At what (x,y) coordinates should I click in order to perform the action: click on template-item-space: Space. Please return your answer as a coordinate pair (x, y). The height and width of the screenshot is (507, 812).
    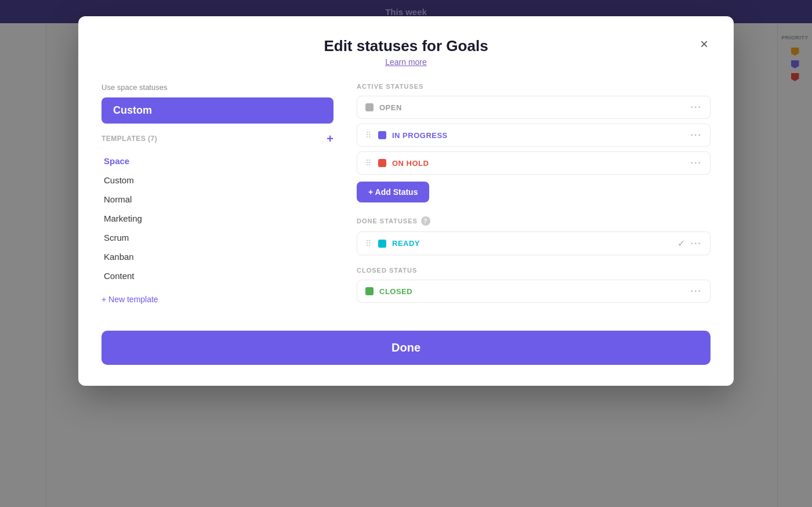
    Looking at the image, I should click on (217, 161).